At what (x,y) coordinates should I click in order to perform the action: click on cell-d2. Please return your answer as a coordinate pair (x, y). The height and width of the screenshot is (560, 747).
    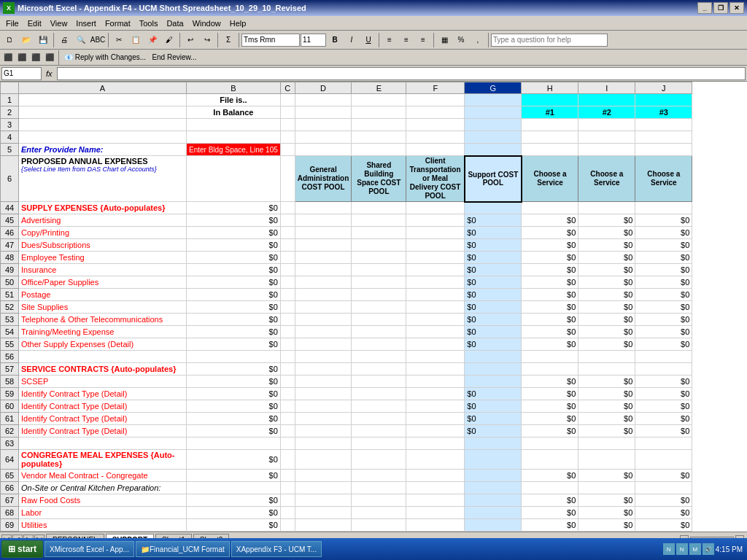
    Looking at the image, I should click on (323, 112).